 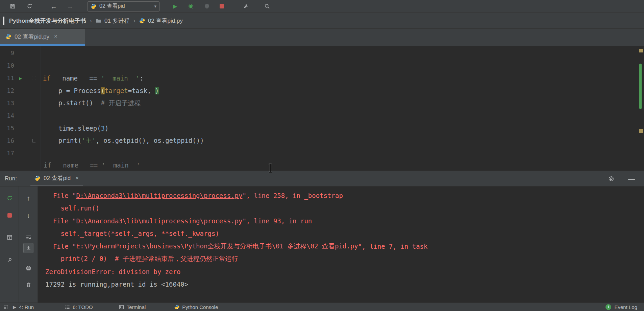 I want to click on status-bar: ▶ 4: Run 6: TODO Terminal Python Console…, so click(x=322, y=307).